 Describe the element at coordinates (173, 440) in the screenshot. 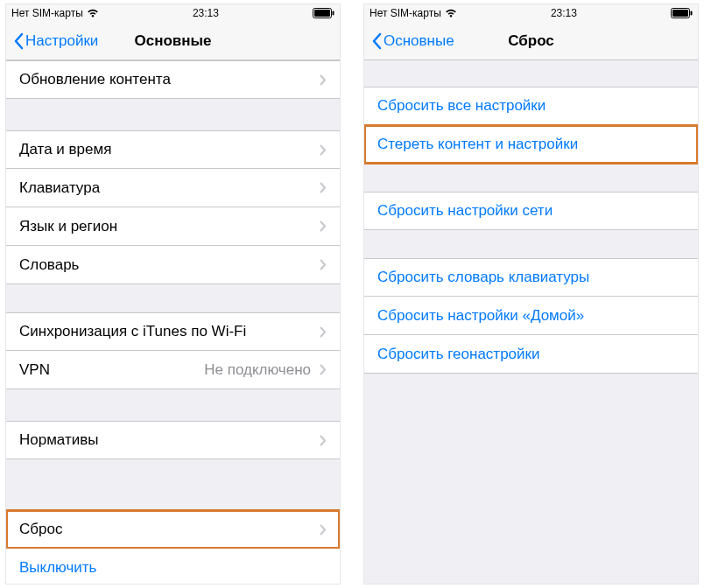

I see `settings-row: Нормативы` at that location.